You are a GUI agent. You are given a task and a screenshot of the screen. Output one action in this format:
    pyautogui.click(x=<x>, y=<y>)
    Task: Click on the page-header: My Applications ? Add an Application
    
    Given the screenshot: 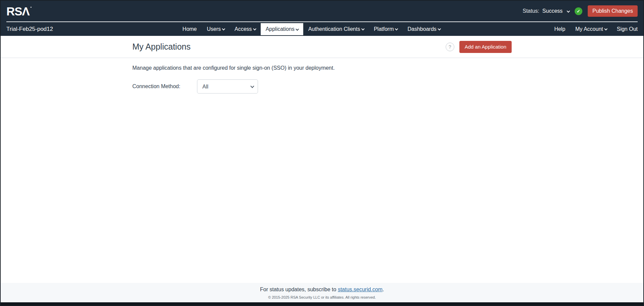 What is the action you would take?
    pyautogui.click(x=322, y=47)
    